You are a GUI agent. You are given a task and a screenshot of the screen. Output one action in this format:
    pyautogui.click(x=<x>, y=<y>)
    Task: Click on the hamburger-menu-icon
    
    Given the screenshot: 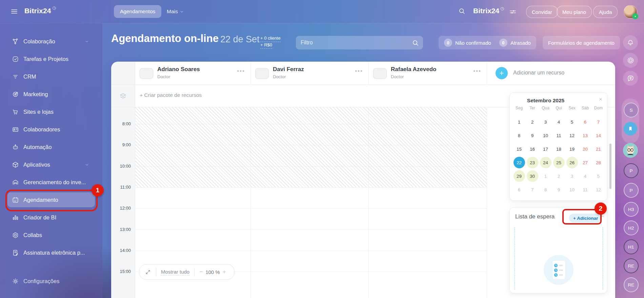 What is the action you would take?
    pyautogui.click(x=14, y=12)
    